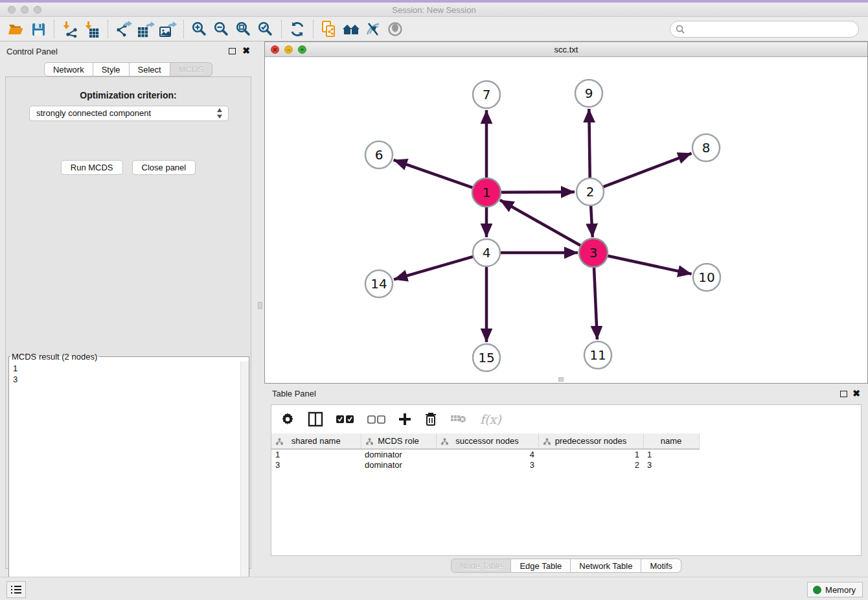 Image resolution: width=868 pixels, height=600 pixels. What do you see at coordinates (486, 192) in the screenshot?
I see `graph-node-1: 1` at bounding box center [486, 192].